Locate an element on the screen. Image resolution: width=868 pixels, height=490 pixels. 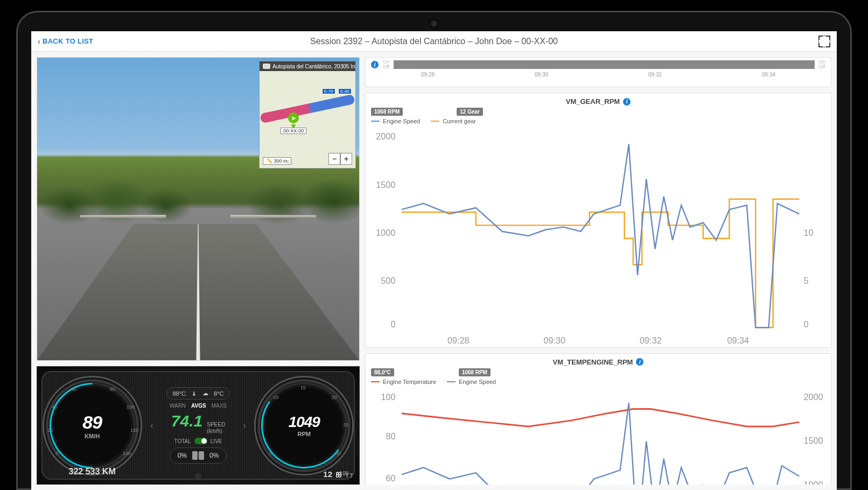
mini-map: Autopista del Cantábrico, 20305 Irún (..… is located at coordinates (307, 115).